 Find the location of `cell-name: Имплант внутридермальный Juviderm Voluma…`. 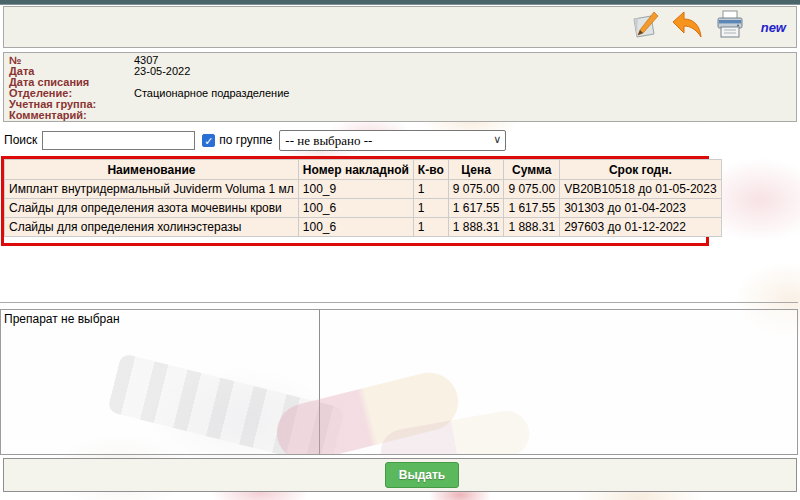

cell-name: Имплант внутридермальный Juviderm Voluma… is located at coordinates (152, 190).